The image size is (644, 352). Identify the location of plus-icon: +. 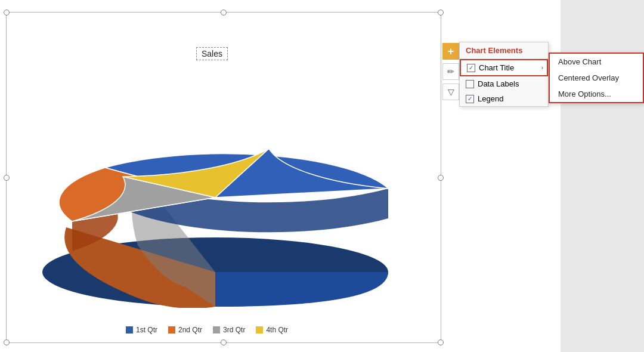
(451, 51).